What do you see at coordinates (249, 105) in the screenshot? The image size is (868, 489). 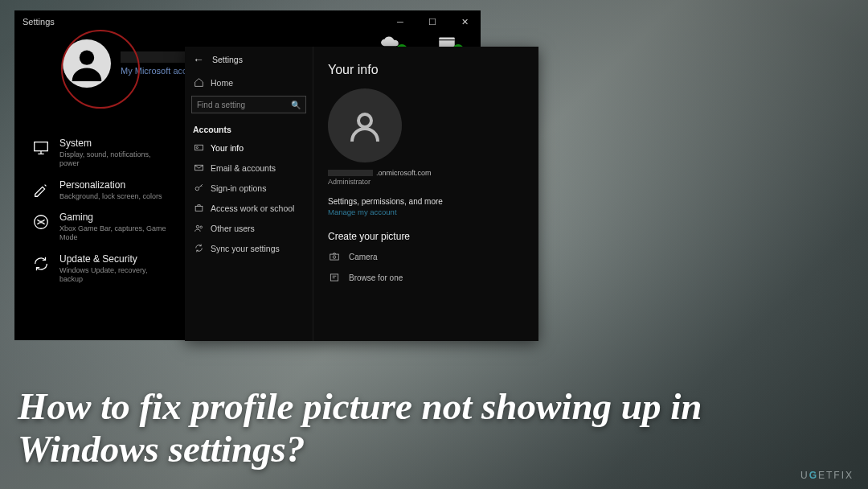 I see `sidebar-search-input: Find a setting 🔍` at bounding box center [249, 105].